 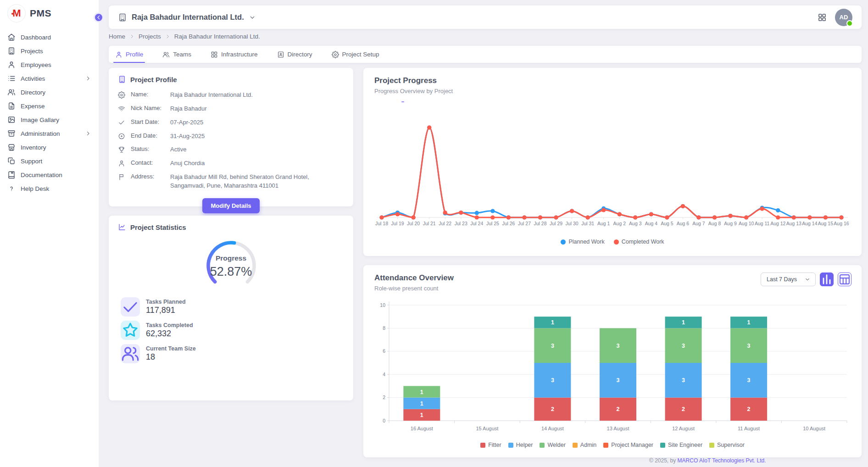 What do you see at coordinates (50, 65) in the screenshot?
I see `sidebar-item-employees: Employees` at bounding box center [50, 65].